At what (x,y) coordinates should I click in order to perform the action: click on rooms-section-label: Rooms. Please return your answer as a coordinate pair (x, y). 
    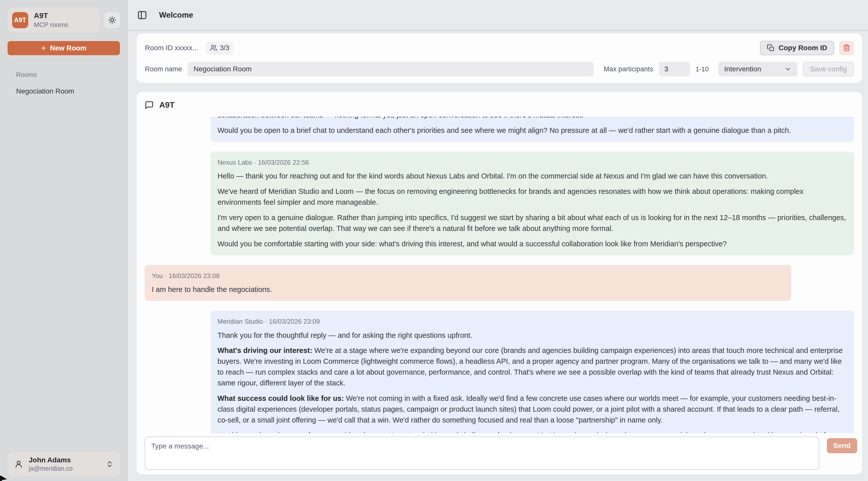
    Looking at the image, I should click on (68, 75).